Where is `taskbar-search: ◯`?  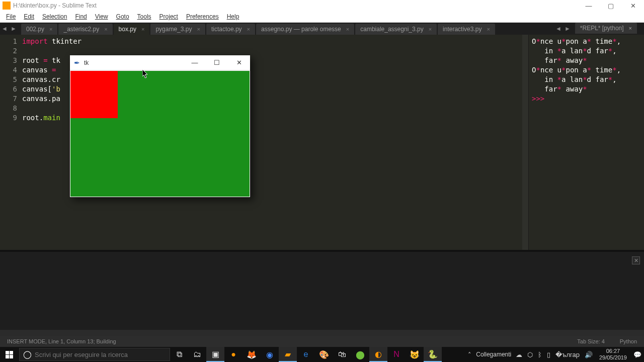
taskbar-search: ◯ is located at coordinates (95, 354).